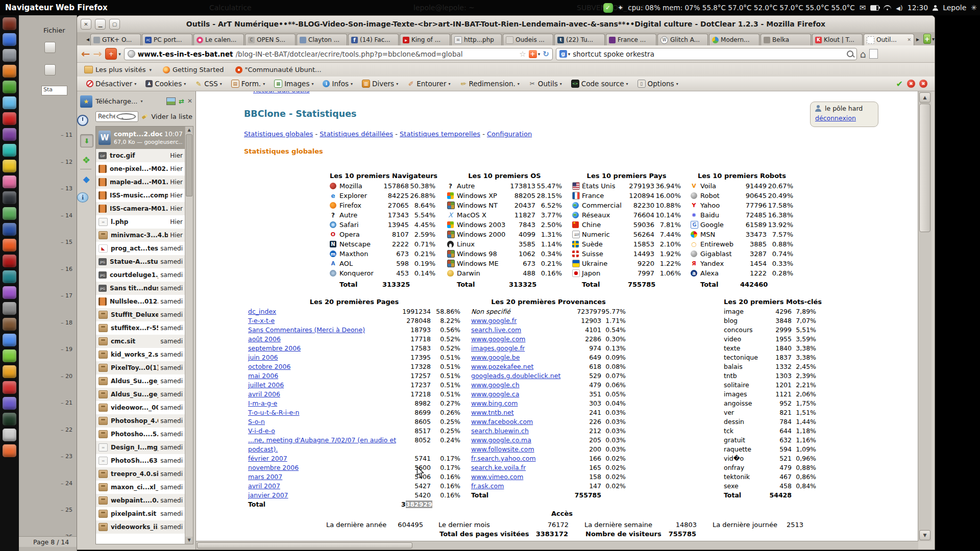 The image size is (980, 551). Describe the element at coordinates (86, 54) in the screenshot. I see `back-button: ←` at that location.